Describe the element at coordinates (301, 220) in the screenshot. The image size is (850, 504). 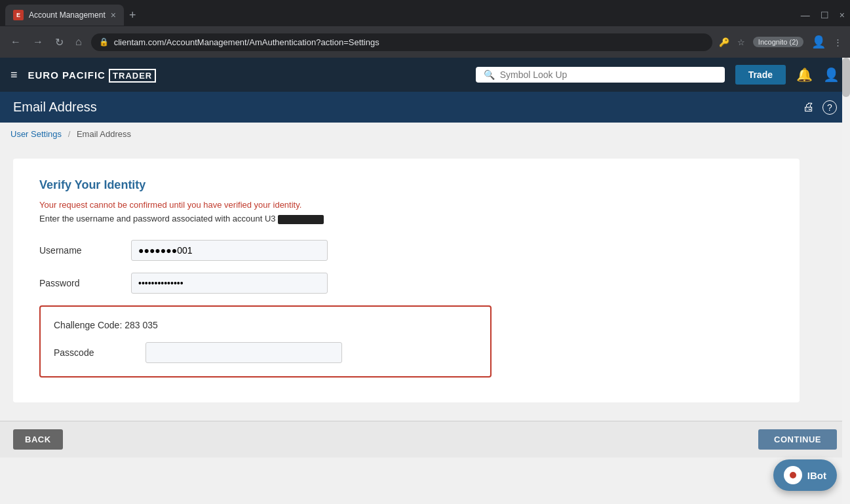
I see `account-id-redacted` at that location.